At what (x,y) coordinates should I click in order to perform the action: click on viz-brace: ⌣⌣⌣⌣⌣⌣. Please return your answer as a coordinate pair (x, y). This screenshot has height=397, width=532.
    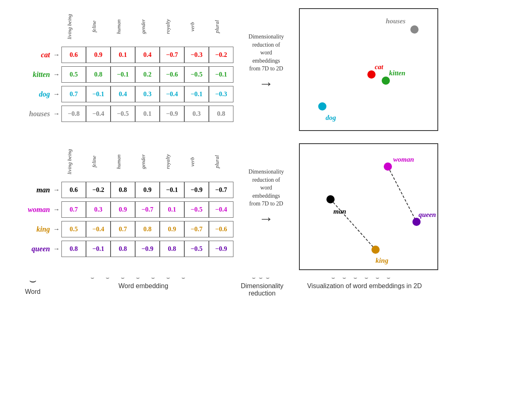
    Looking at the image, I should click on (364, 278).